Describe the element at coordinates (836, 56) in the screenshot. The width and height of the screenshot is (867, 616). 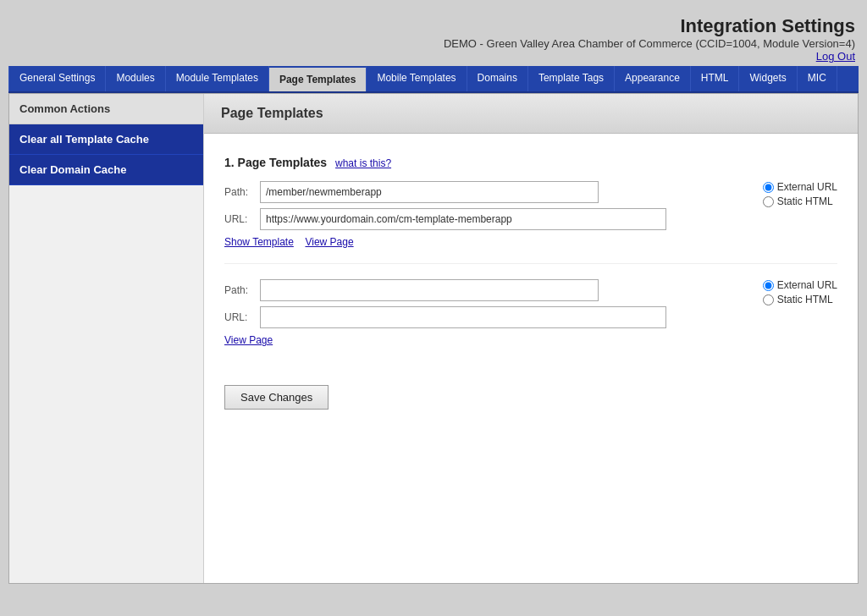
I see `logout-link: Log Out` at that location.